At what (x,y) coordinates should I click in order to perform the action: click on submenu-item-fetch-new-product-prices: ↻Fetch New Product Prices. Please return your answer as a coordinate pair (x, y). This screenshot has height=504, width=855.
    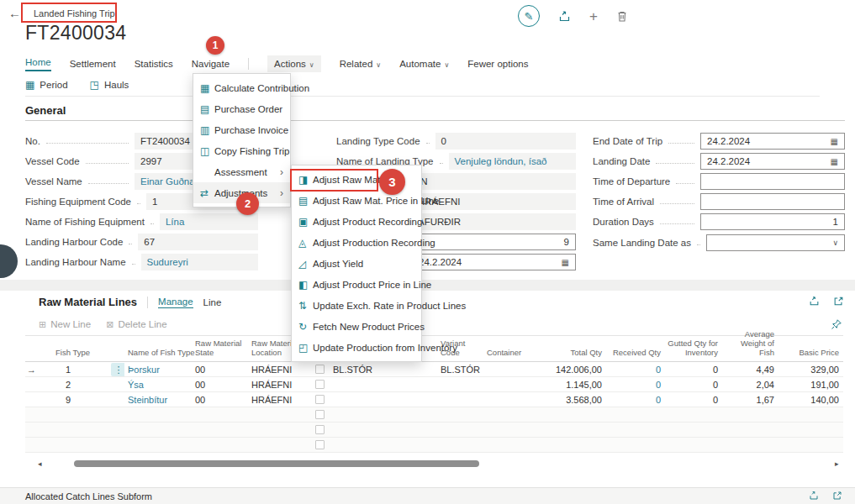
    Looking at the image, I should click on (356, 326).